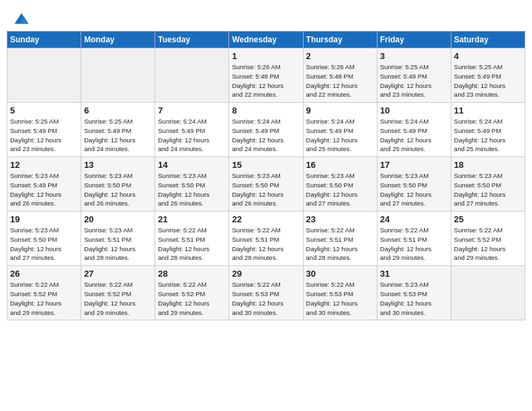 This screenshot has width=532, height=411. Describe the element at coordinates (23, 20) in the screenshot. I see `logo` at that location.